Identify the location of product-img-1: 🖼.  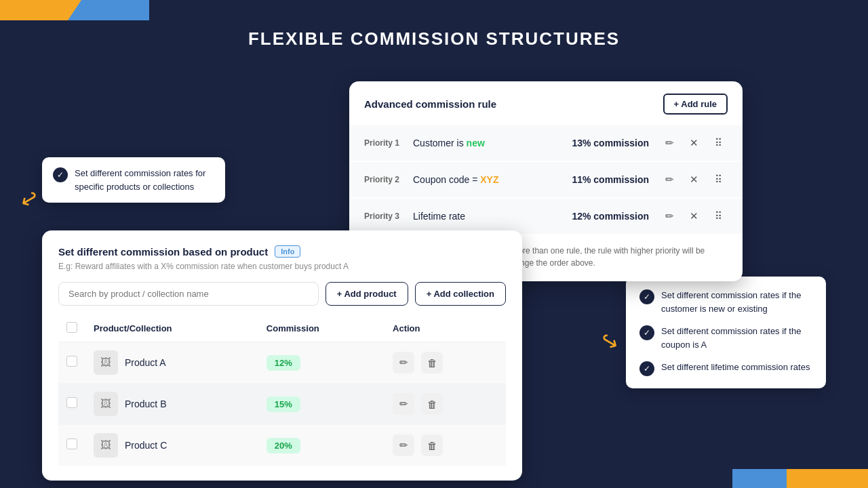
(106, 404).